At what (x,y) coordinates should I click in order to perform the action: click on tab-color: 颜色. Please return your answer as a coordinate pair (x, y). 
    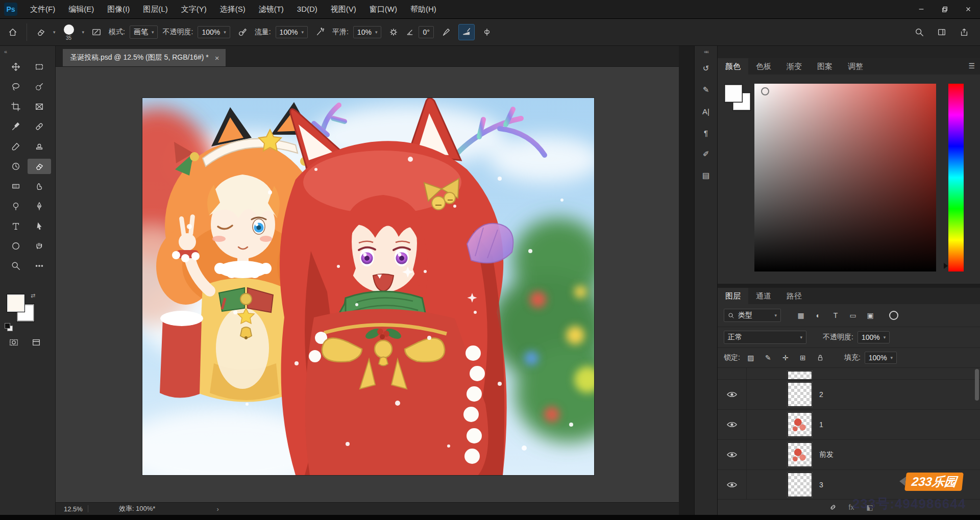
    Looking at the image, I should click on (733, 66).